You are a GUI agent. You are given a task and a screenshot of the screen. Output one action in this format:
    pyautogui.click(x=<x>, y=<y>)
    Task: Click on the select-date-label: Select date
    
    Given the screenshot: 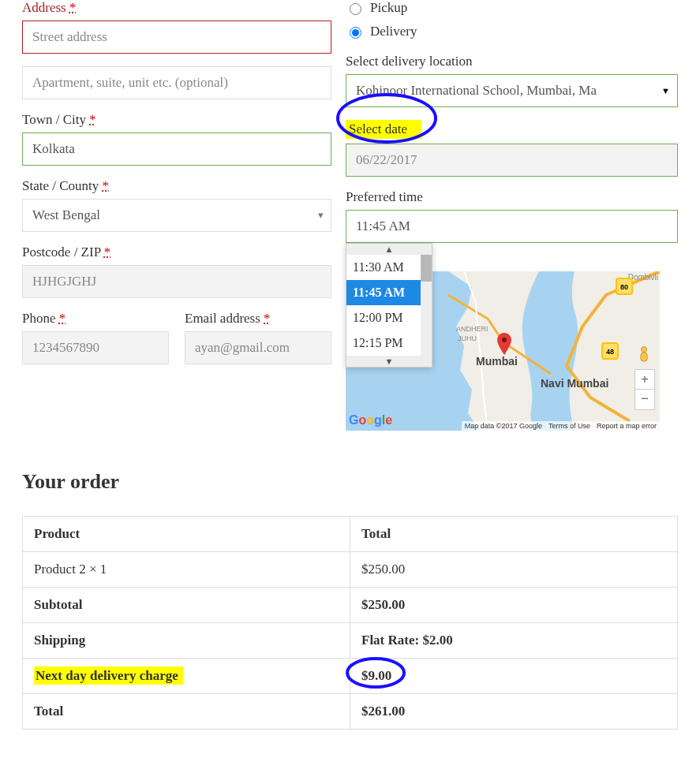 What is the action you would take?
    pyautogui.click(x=511, y=129)
    